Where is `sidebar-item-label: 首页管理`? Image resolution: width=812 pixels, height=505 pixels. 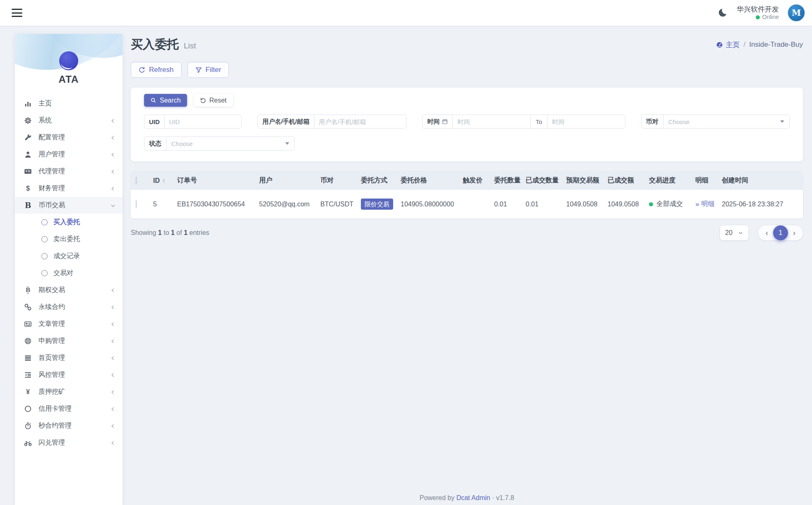
sidebar-item-label: 首页管理 is located at coordinates (74, 358).